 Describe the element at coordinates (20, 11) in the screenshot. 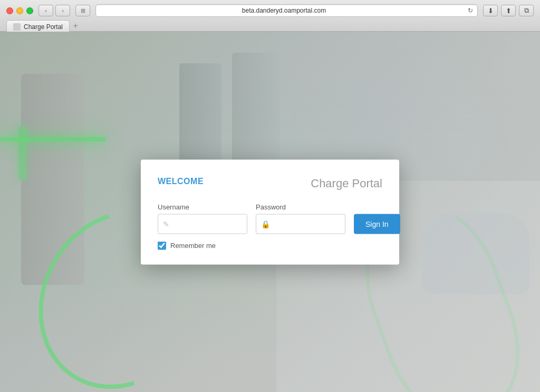

I see `minimize-button` at that location.